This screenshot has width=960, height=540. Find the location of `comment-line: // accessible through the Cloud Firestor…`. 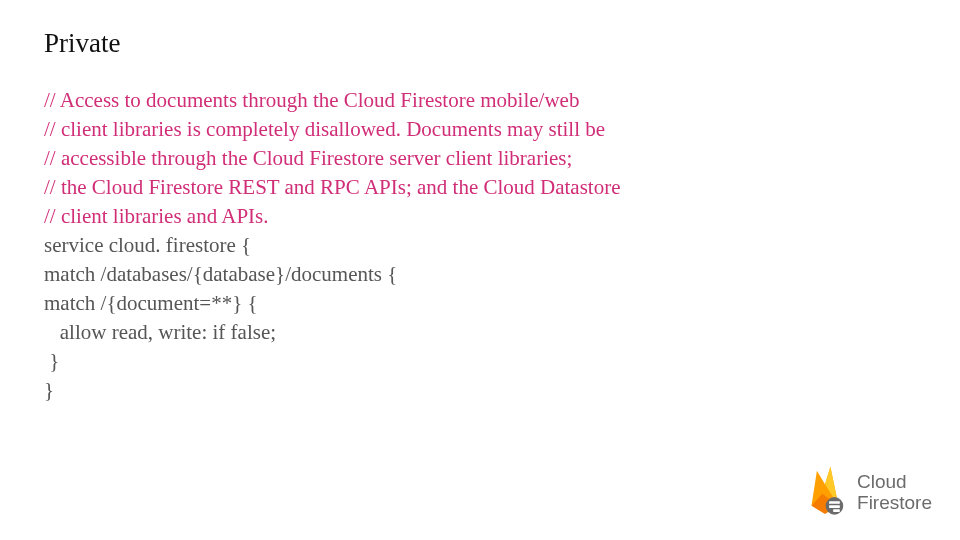

comment-line: // accessible through the Cloud Firestor… is located at coordinates (308, 158).